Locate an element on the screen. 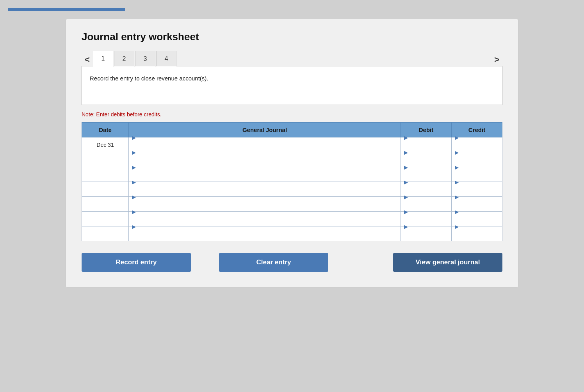 The width and height of the screenshot is (584, 392). tabs-row: < 1 2 3 4 > is located at coordinates (292, 59).